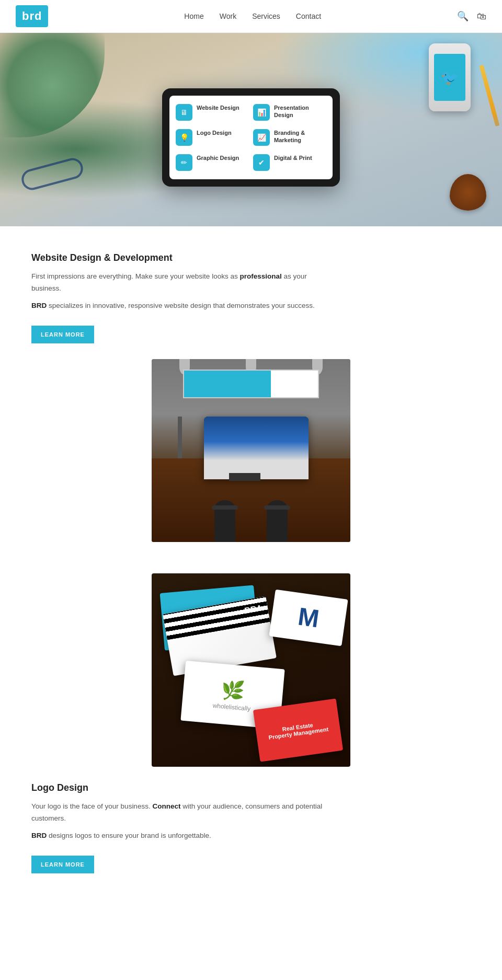  Describe the element at coordinates (251, 258) in the screenshot. I see `website-section-title: Website Design & Development` at that location.